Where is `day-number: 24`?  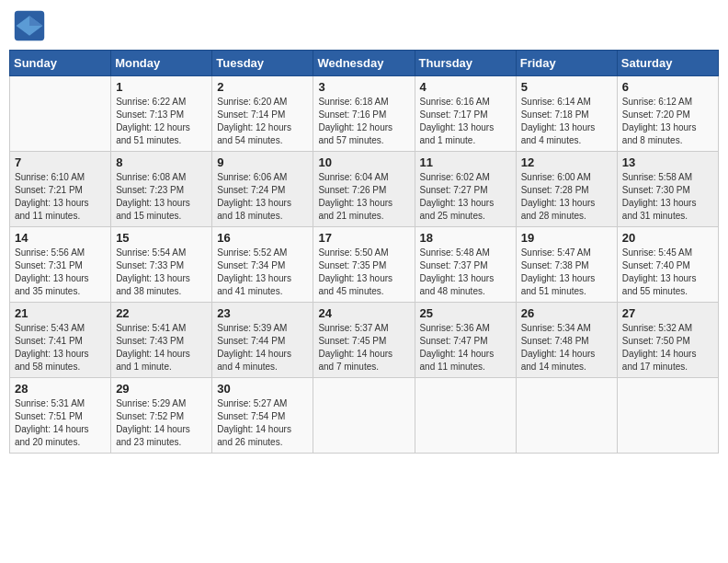 day-number: 24 is located at coordinates (364, 313).